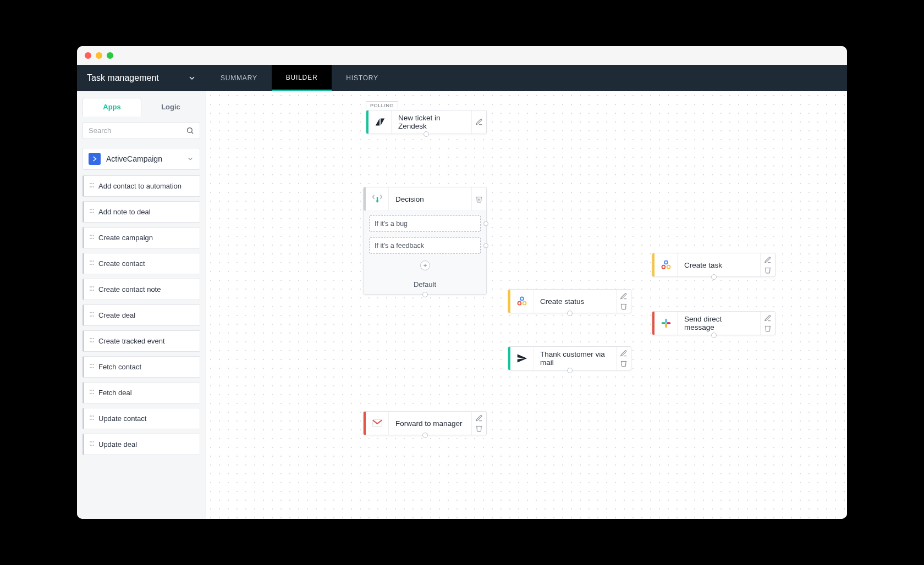 This screenshot has height=565, width=924. I want to click on window-minimize-button, so click(99, 56).